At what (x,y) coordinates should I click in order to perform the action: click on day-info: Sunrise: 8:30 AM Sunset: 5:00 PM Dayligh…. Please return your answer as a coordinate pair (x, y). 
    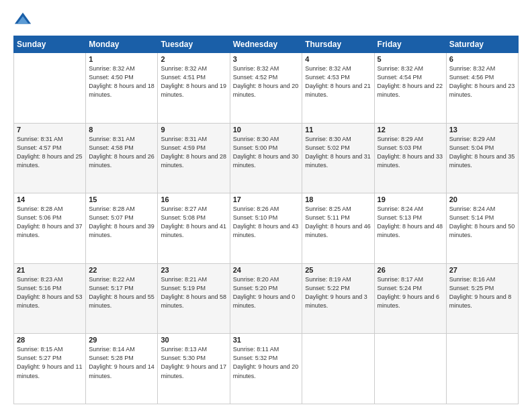
    Looking at the image, I should click on (266, 152).